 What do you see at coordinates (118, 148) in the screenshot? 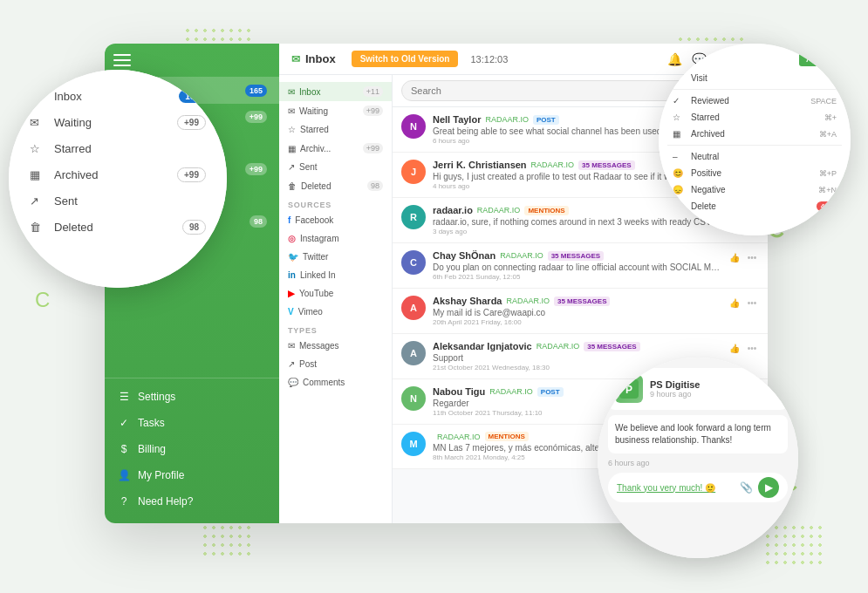
I see `cl-item-starred: ☆ Starred` at bounding box center [118, 148].